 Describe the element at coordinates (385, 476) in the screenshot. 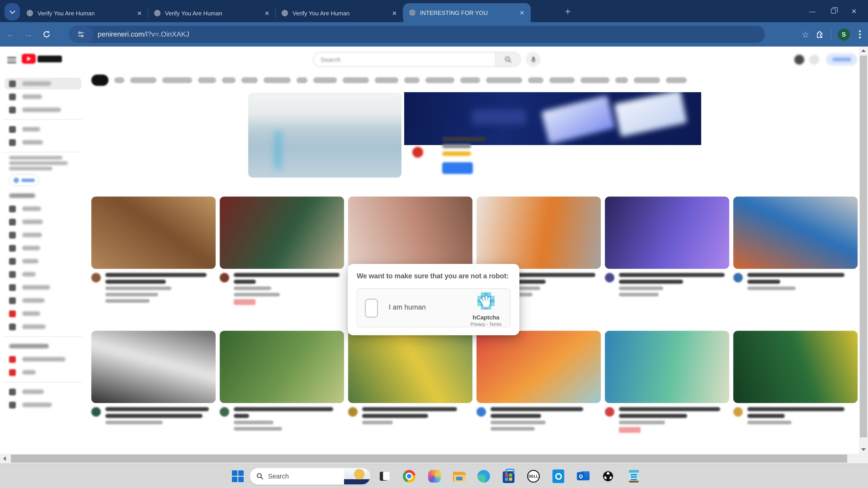

I see `task-view-button` at that location.